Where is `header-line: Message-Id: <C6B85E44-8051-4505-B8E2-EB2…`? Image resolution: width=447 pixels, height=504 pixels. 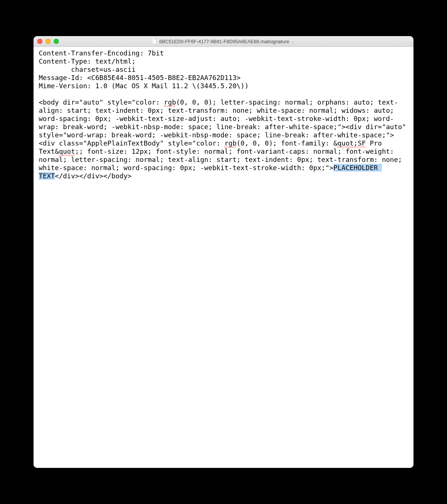 header-line: Message-Id: <C6B85E44-8051-4505-B8E2-EB2… is located at coordinates (224, 78).